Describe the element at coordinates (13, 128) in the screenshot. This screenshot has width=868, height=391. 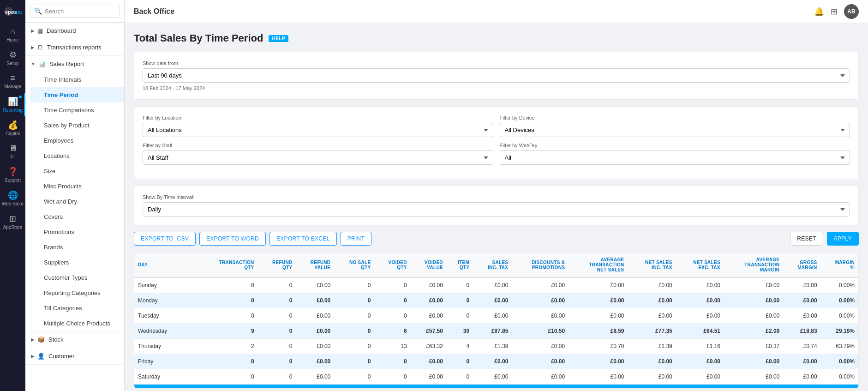
I see `nav-capital: 💰 Capital` at that location.